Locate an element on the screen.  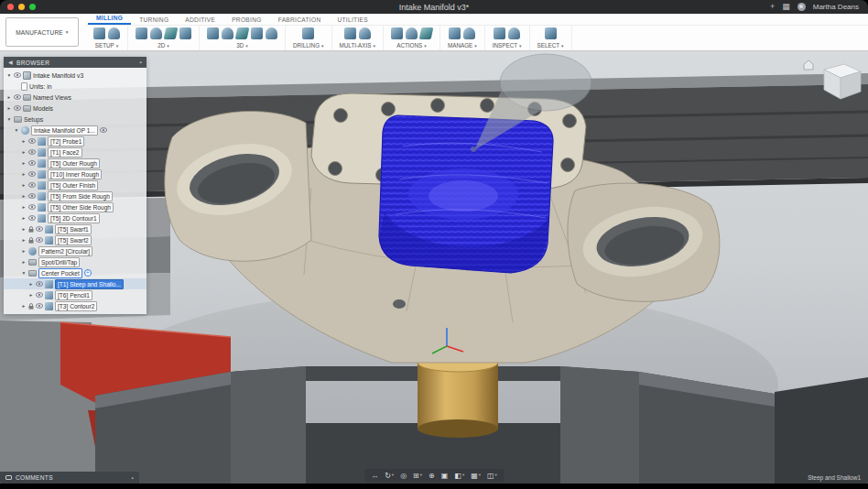
select-icon is located at coordinates (551, 33).